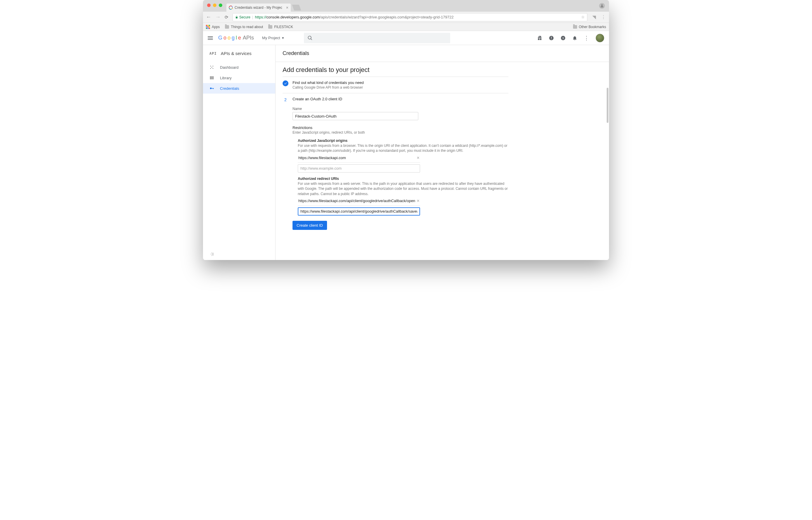  Describe the element at coordinates (396, 85) in the screenshot. I see `step-1: Find out what kind of credentials you ne…` at that location.